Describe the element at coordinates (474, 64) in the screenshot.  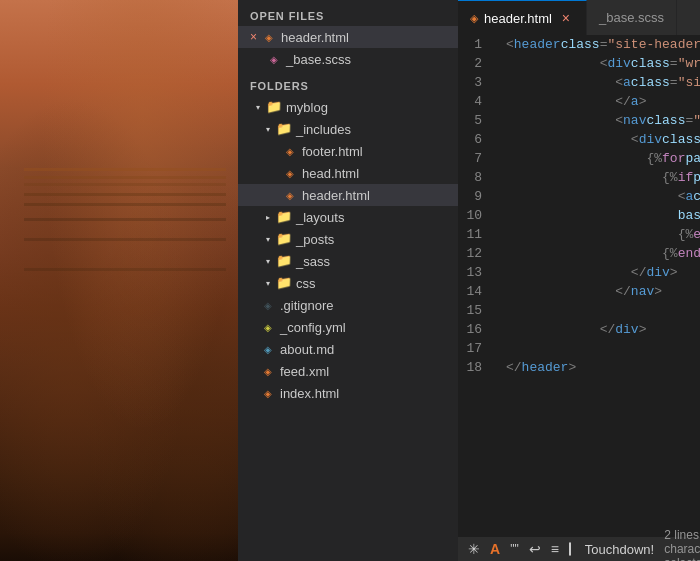
I see `ln-2: 2` at that location.